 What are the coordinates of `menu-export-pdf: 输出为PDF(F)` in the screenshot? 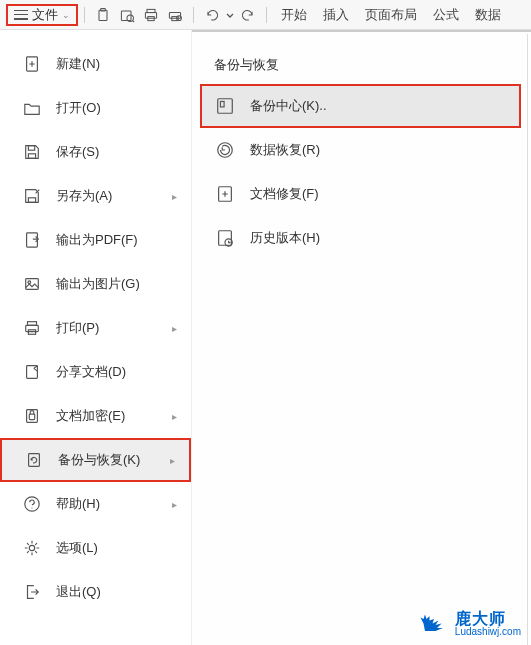 It's located at (96, 240).